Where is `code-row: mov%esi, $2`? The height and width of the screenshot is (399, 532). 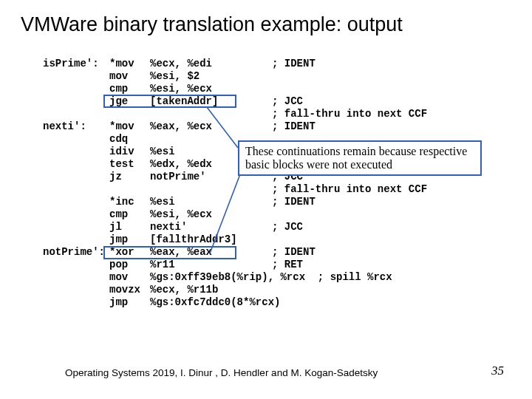 code-row: mov%esi, $2 is located at coordinates (235, 77).